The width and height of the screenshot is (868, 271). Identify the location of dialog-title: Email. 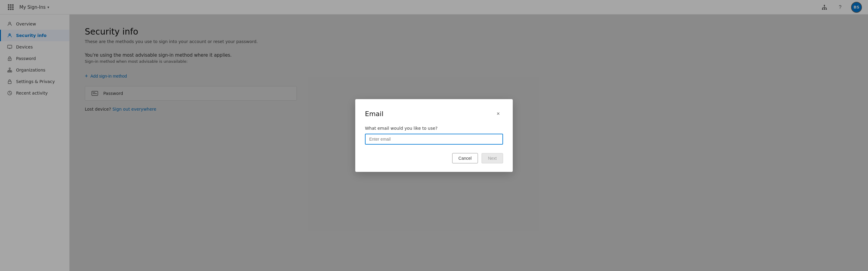
(374, 114).